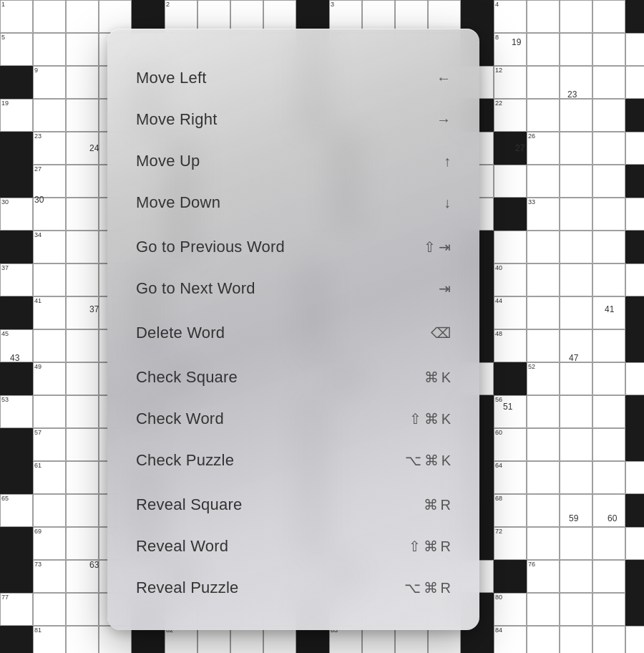  Describe the element at coordinates (519, 148) in the screenshot. I see `grid-number-27: 27` at that location.